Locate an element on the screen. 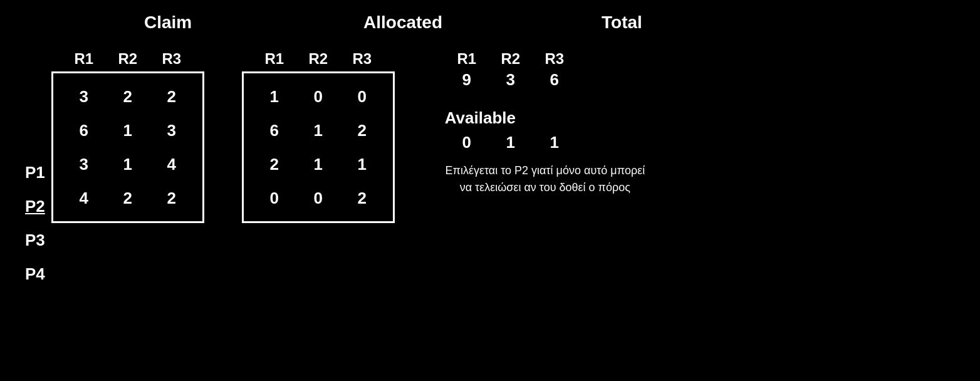  available-title: Available is located at coordinates (480, 118).